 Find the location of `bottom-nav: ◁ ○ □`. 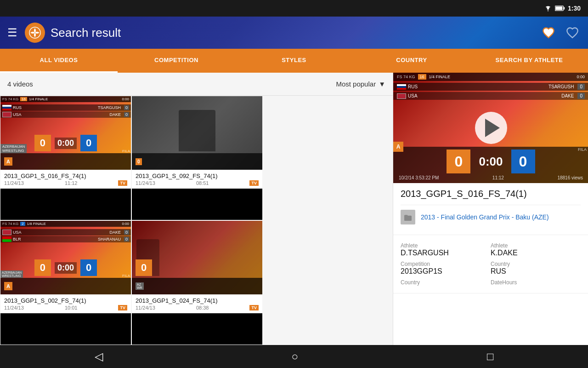

bottom-nav: ◁ ○ □ is located at coordinates (294, 356).